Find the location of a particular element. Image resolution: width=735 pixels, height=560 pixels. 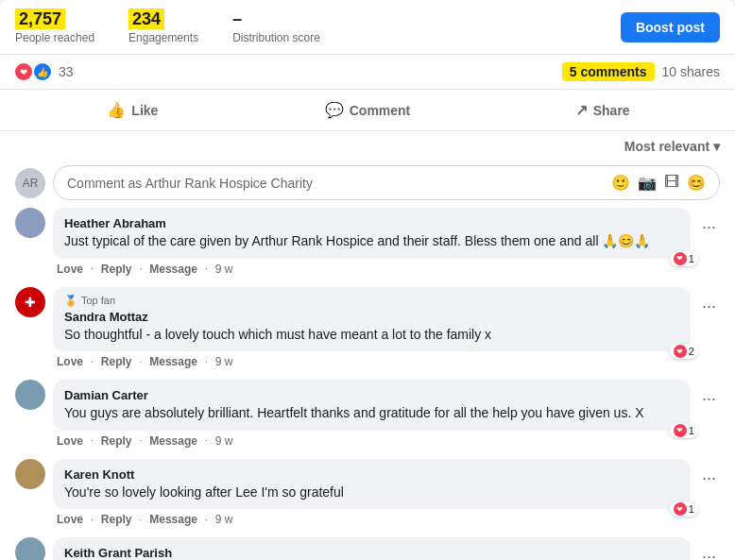

comment-body: 🏅 Top fan Sandra Mottaz So thoughtful - … is located at coordinates (372, 329).